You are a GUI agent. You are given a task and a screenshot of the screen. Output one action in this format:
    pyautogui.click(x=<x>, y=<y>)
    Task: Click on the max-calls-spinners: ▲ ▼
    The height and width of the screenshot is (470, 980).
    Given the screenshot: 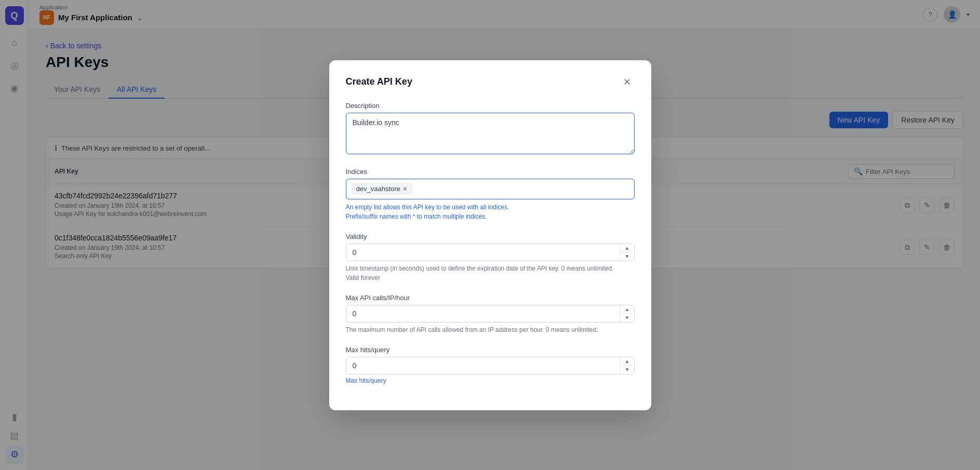 What is the action you would take?
    pyautogui.click(x=627, y=314)
    